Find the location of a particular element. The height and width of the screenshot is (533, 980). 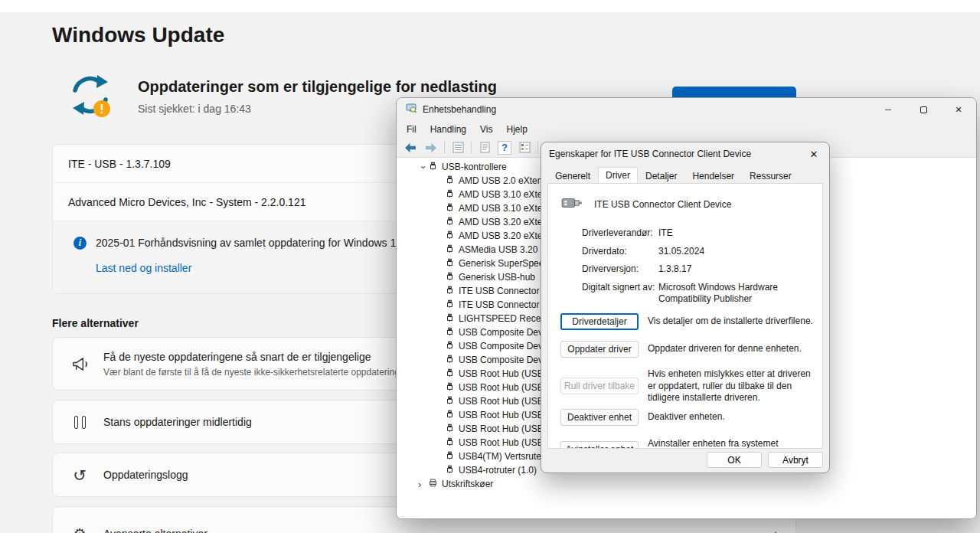

update-driver-button: Oppdater driver is located at coordinates (599, 349).